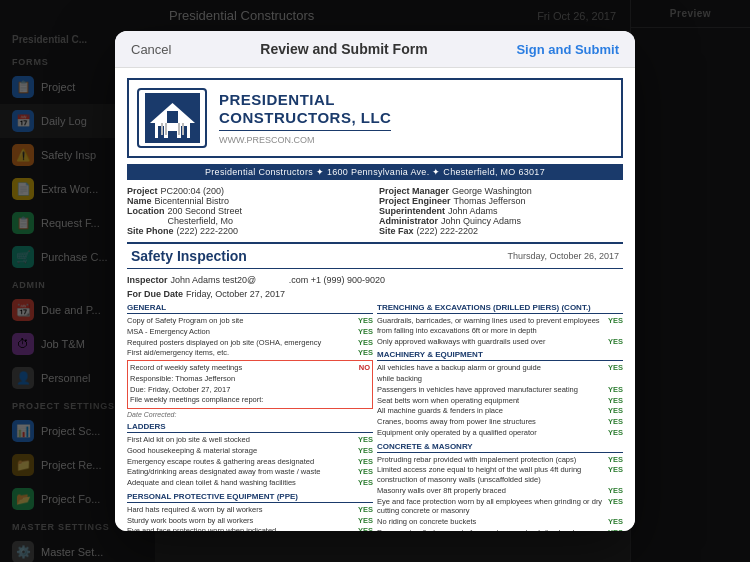 The height and width of the screenshot is (562, 750). Describe the element at coordinates (492, 390) in the screenshot. I see `line-text: Passengers in vehicles have approved man…` at that location.